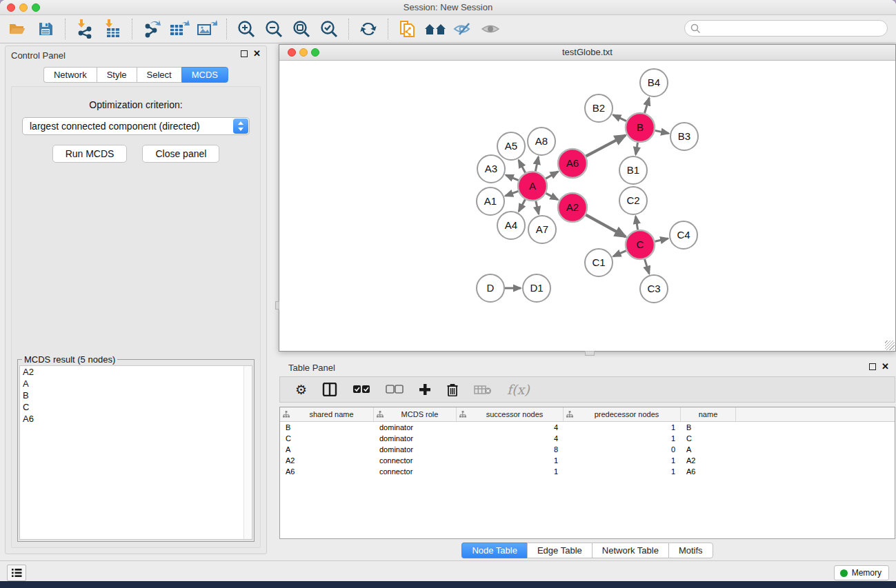 The width and height of the screenshot is (896, 588). What do you see at coordinates (619, 254) in the screenshot?
I see `edge-C-C1` at bounding box center [619, 254].